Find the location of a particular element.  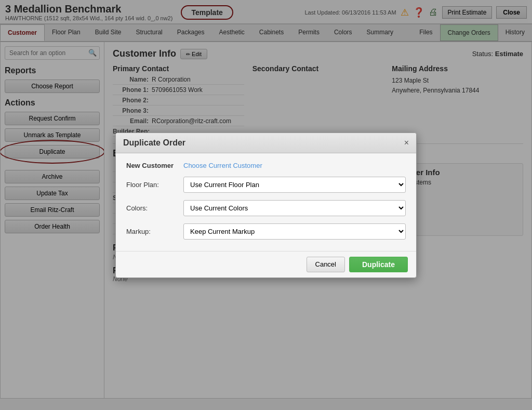

colors-select: Use Current Colors New Colors No Colors is located at coordinates (295, 208).